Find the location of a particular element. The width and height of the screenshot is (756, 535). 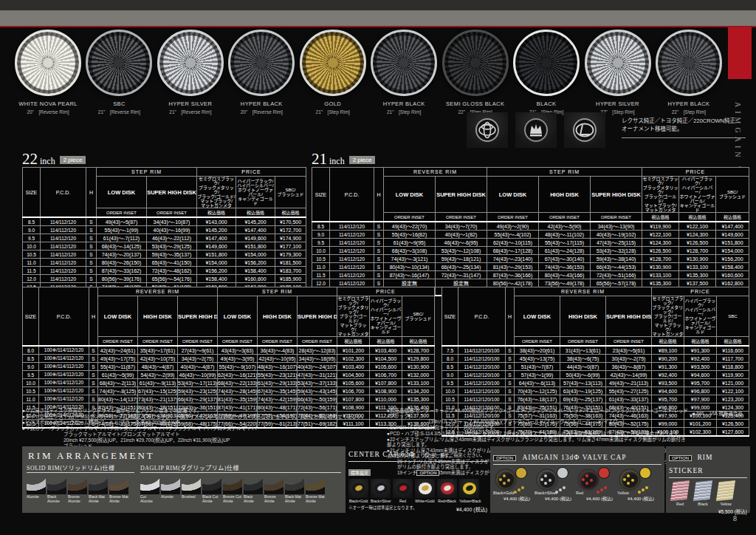

cell: 53(43)〜-29(125) is located at coordinates (172, 247).